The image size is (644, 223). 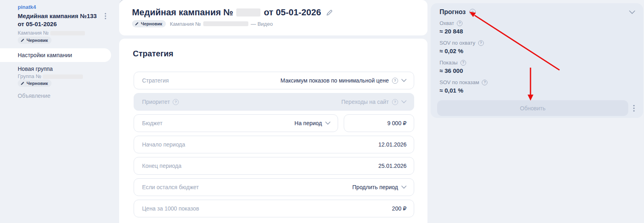 I want to click on sidebar-item-campaign-settings: Настройки кампании, so click(x=56, y=55).